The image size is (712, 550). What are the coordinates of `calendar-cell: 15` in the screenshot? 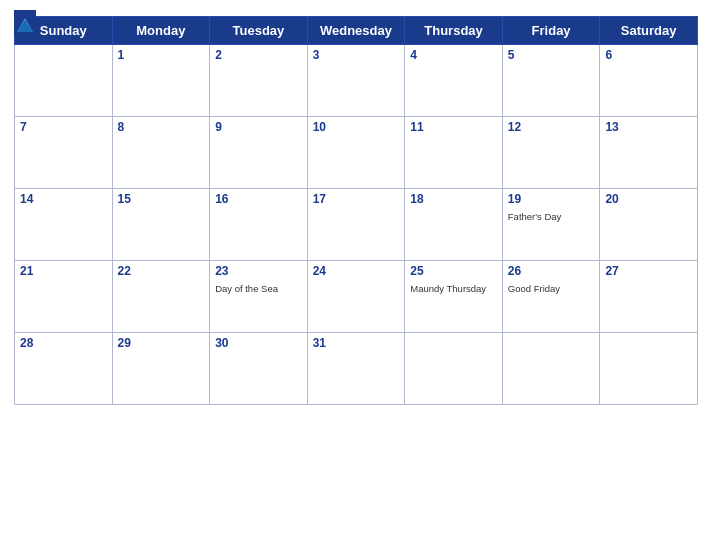 It's located at (161, 225).